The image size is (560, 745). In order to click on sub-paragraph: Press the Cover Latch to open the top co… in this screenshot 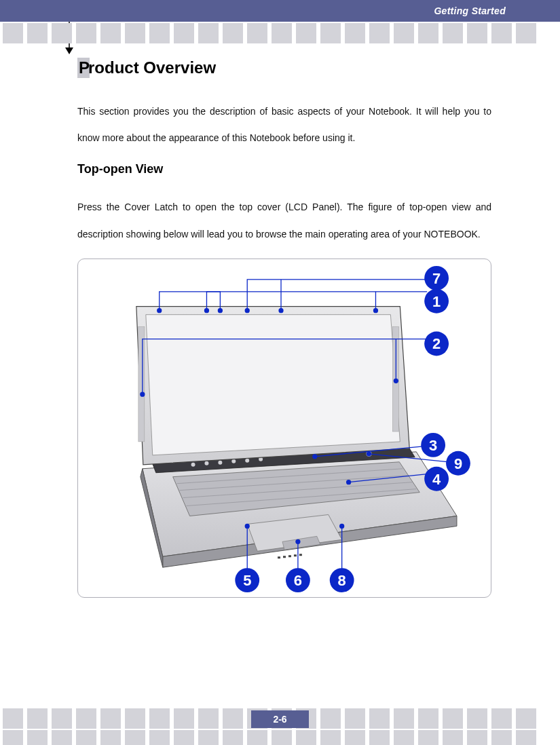, I will do `click(284, 221)`.